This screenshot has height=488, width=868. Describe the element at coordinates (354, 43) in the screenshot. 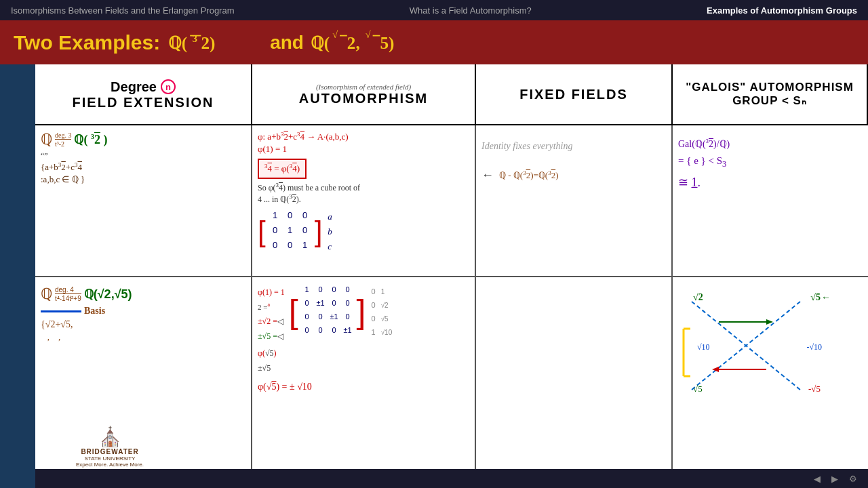

I see `svg-text: 2,` at that location.